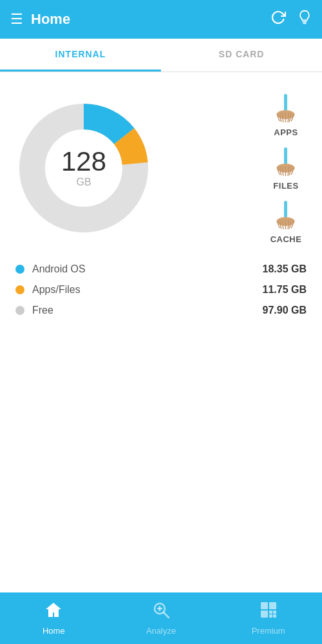  I want to click on nav-premium: Premium, so click(268, 618).